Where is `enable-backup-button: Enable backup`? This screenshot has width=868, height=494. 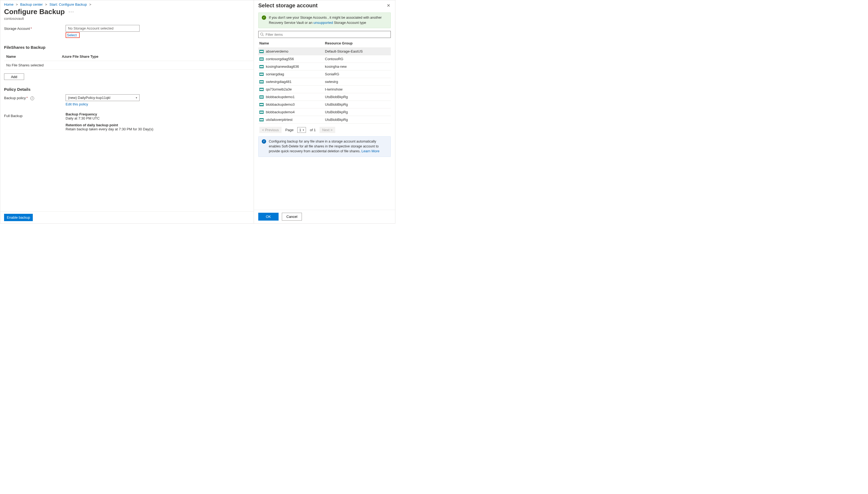
enable-backup-button: Enable backup is located at coordinates (18, 217).